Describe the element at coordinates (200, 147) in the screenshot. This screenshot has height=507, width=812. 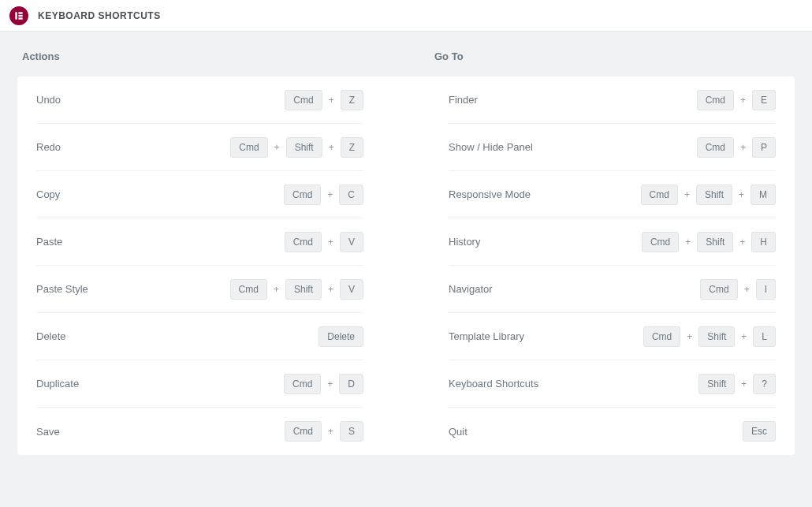
I see `shortcut-row: RedoCmd+Shift+Z` at that location.